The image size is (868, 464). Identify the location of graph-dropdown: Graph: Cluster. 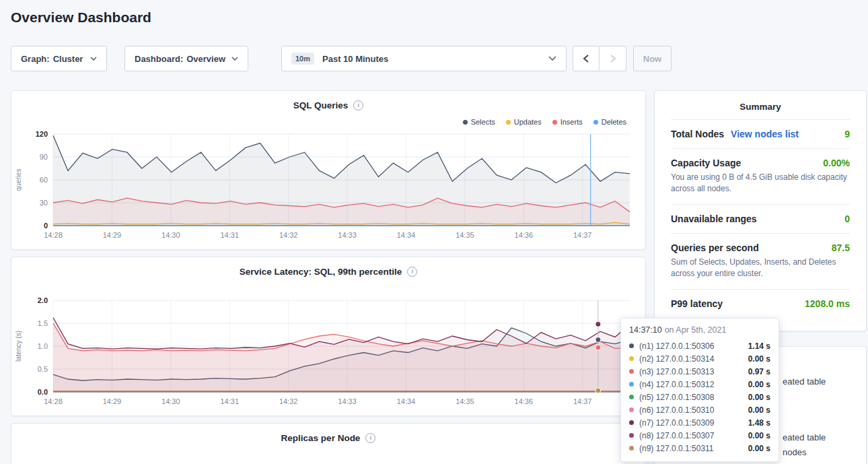
(59, 59).